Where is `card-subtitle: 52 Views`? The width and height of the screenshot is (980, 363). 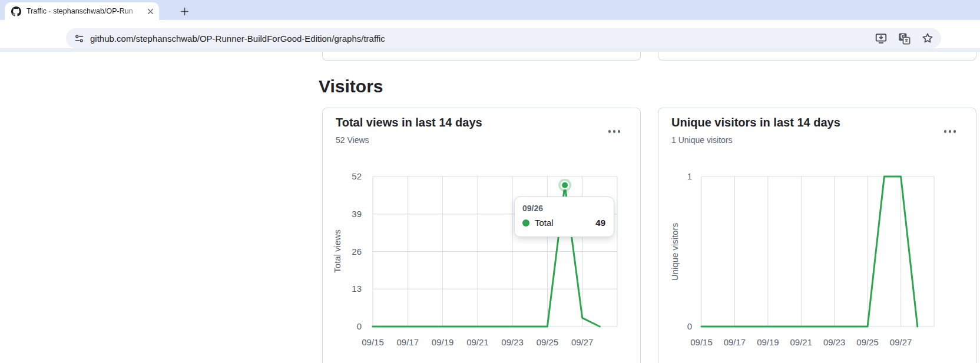
card-subtitle: 52 Views is located at coordinates (352, 140).